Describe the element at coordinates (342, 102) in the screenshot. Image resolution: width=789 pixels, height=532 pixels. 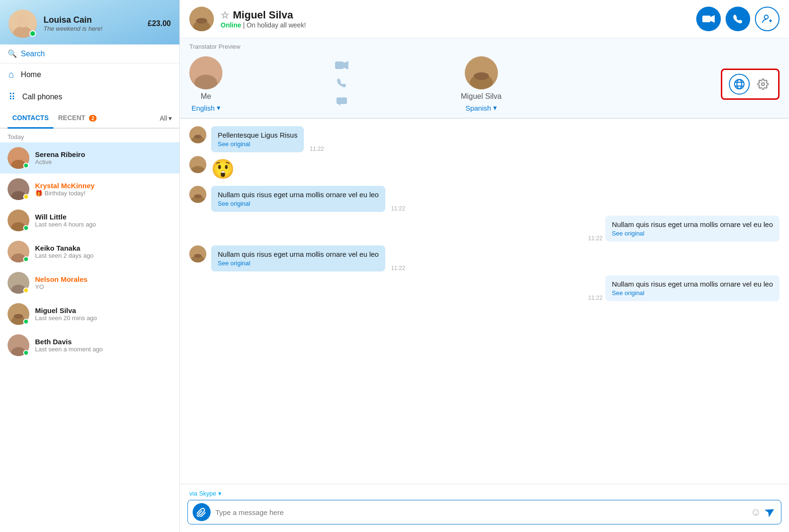
I see `chat-icon-center` at that location.